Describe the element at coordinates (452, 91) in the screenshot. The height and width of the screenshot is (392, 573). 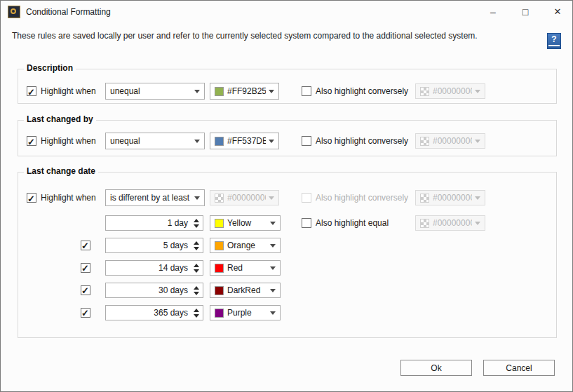
I see `description-conversely-color-value: #00000000` at that location.